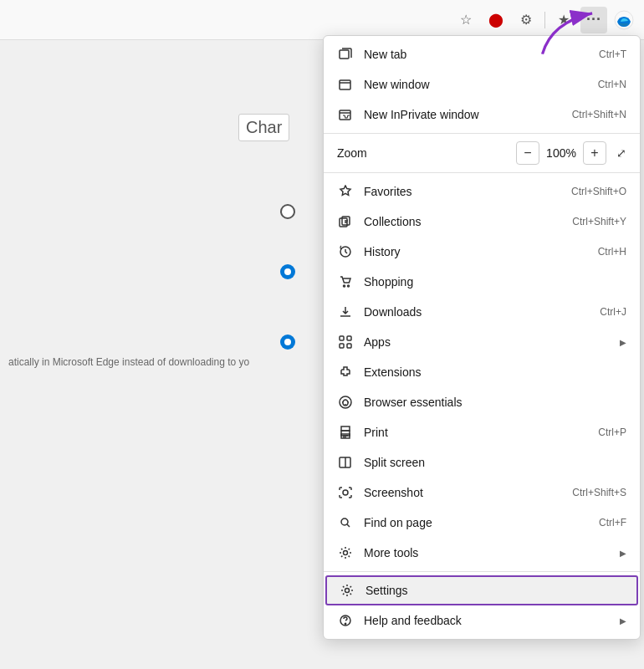 The image size is (644, 669). What do you see at coordinates (599, 222) in the screenshot?
I see `collections-shortcut: Ctrl+Shift+Y` at bounding box center [599, 222].